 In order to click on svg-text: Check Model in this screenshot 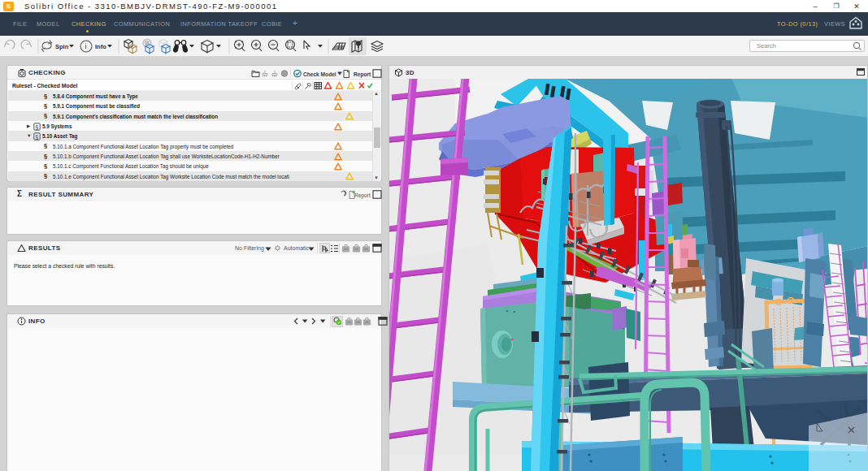, I will do `click(320, 75)`.